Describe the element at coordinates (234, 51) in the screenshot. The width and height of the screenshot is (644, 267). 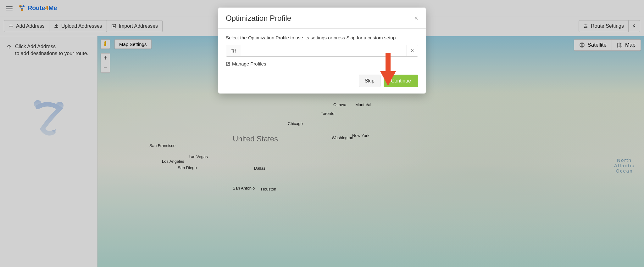
I see `profile-select-icon` at that location.